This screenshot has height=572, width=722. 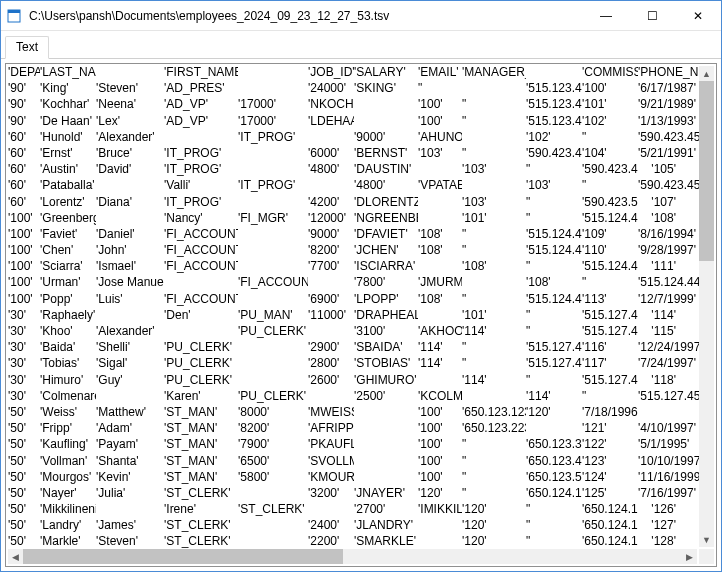 I want to click on cell: '590.423.4567' '103' '1/3, so click(x=668, y=137).